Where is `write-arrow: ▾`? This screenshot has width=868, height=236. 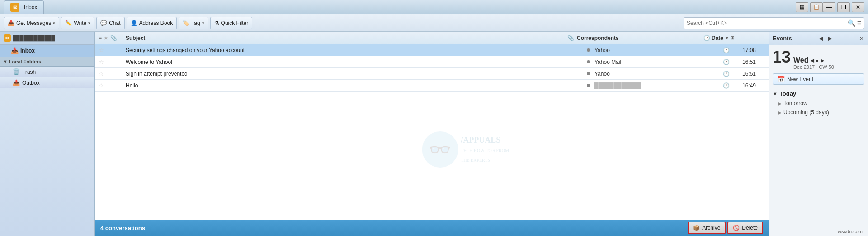
write-arrow: ▾ is located at coordinates (90, 23).